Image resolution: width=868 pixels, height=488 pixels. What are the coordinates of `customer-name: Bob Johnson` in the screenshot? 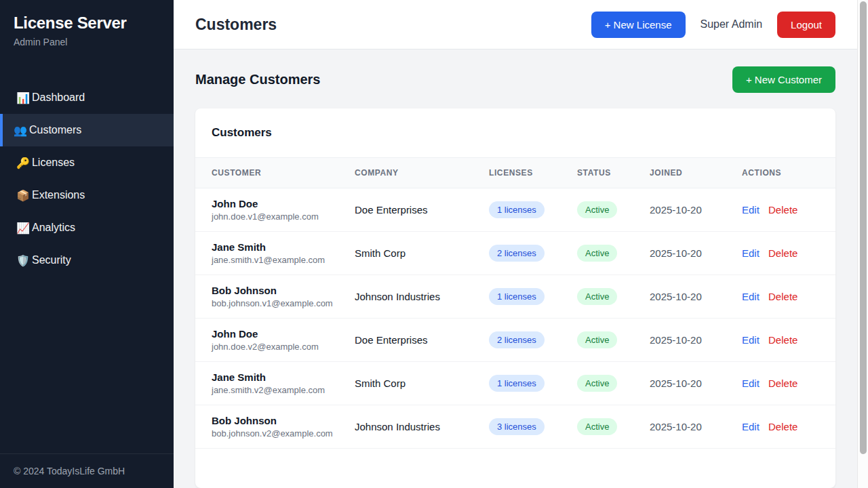 It's located at (283, 420).